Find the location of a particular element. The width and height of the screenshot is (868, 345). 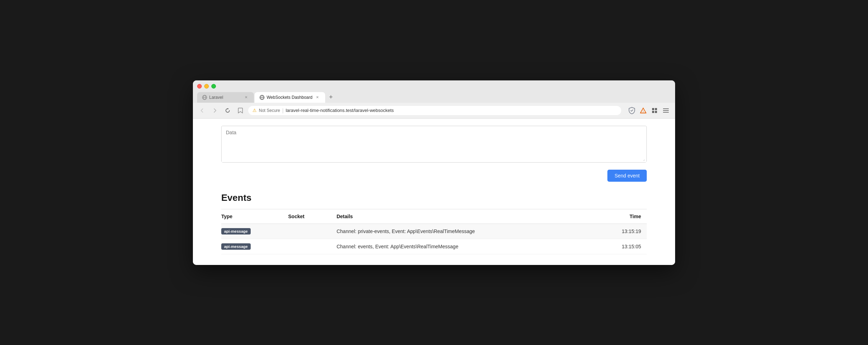

col-details: Details is located at coordinates (462, 217).